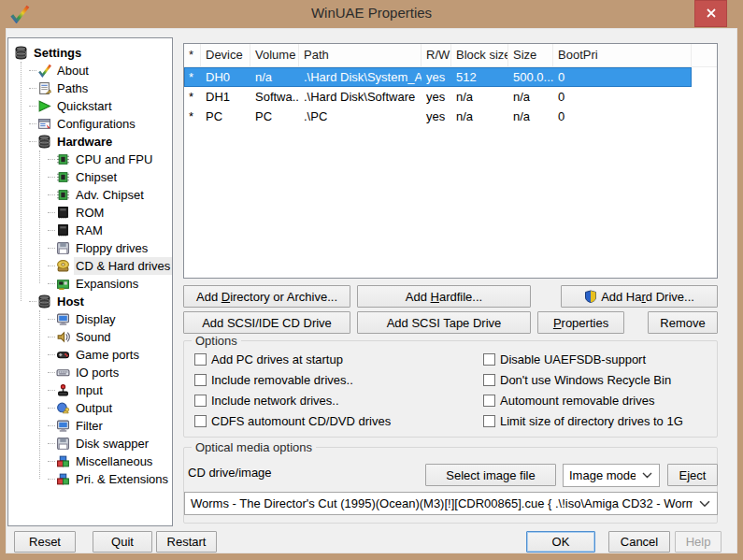 The width and height of the screenshot is (743, 560). Describe the element at coordinates (64, 266) in the screenshot. I see `cd-disc-icon` at that location.